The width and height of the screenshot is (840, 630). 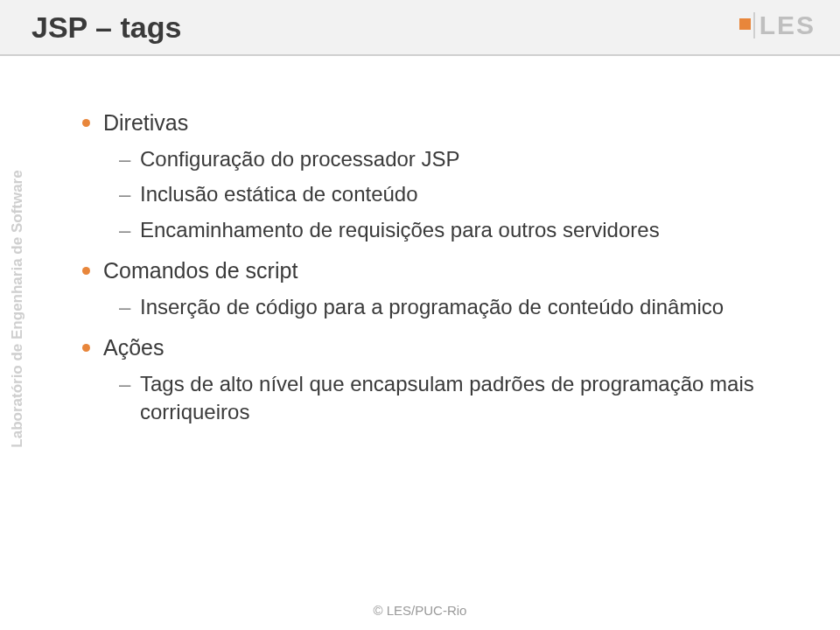 What do you see at coordinates (430, 348) in the screenshot?
I see `bullet-acoes: Ações` at bounding box center [430, 348].